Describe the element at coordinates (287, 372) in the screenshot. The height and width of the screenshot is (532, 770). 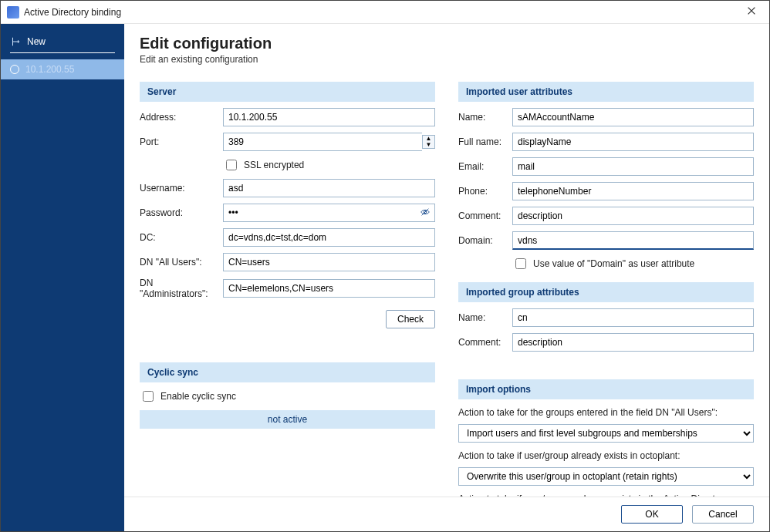
I see `cyclic-header: Cyclic sync` at that location.